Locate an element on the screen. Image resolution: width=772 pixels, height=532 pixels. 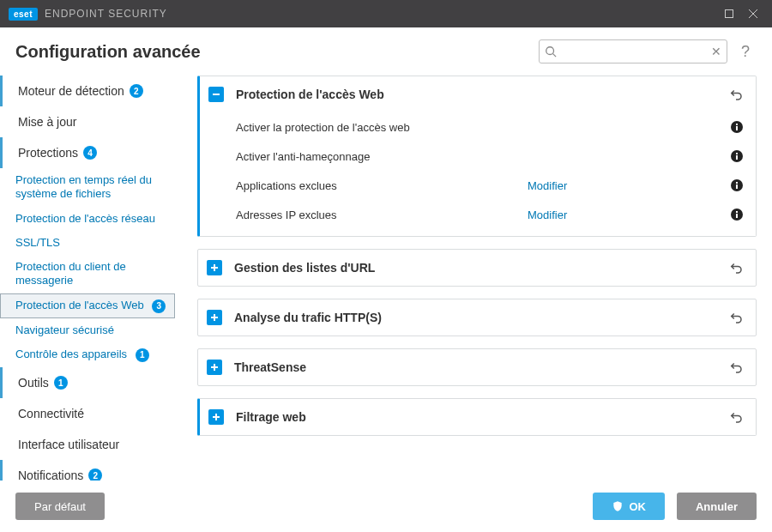
sidebar-item-protections: Protections 4 is located at coordinates (90, 153).